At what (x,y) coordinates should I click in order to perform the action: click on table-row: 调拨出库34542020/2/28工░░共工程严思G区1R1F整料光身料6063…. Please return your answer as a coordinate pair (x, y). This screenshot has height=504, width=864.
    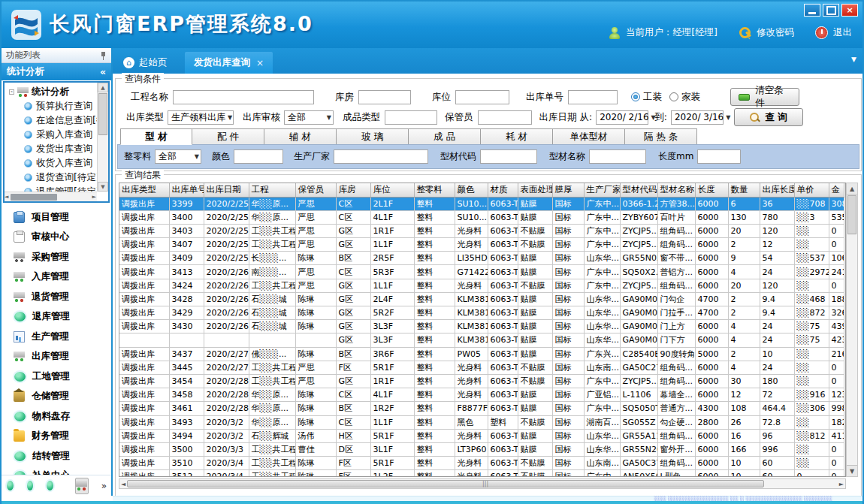
    Looking at the image, I should click on (482, 381).